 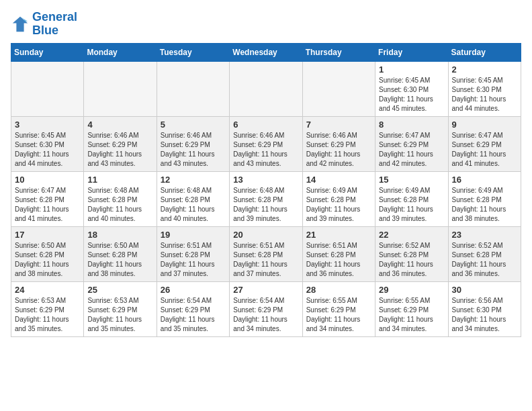 What do you see at coordinates (193, 290) in the screenshot?
I see `day-number: 26` at bounding box center [193, 290].